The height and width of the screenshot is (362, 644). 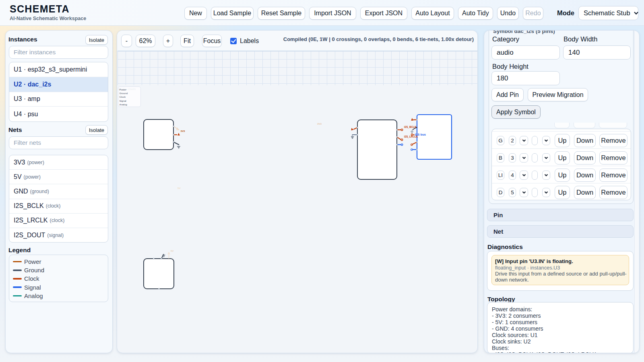 I want to click on svg-text: I2S_BCLK, so click(x=411, y=127).